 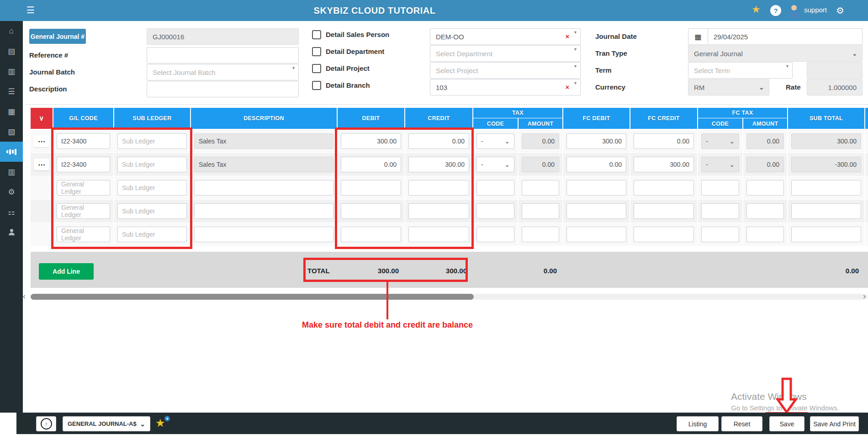 What do you see at coordinates (840, 11) in the screenshot?
I see `gears-icon: ⚙` at bounding box center [840, 11].